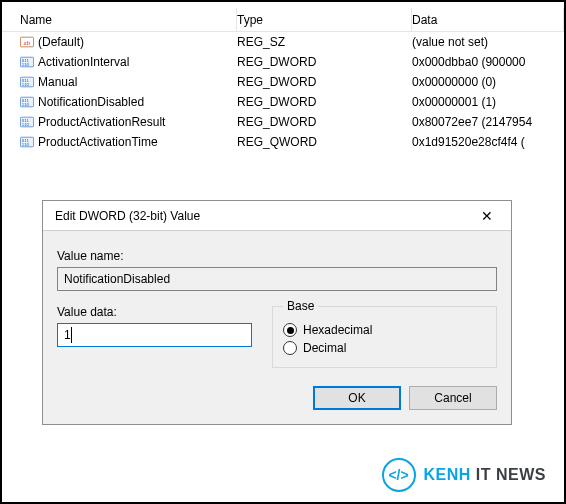 The width and height of the screenshot is (566, 504). I want to click on value-data-input, so click(154, 335).